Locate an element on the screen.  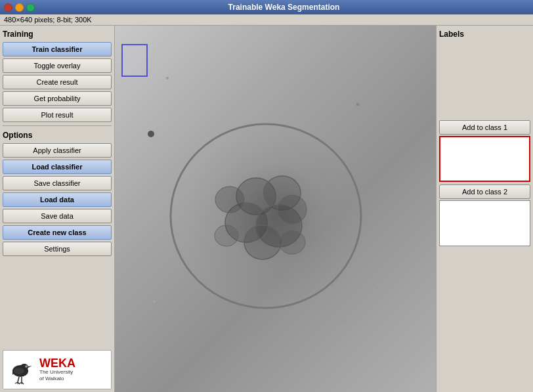
load-classifier-button: Load classifier is located at coordinates (57, 167).